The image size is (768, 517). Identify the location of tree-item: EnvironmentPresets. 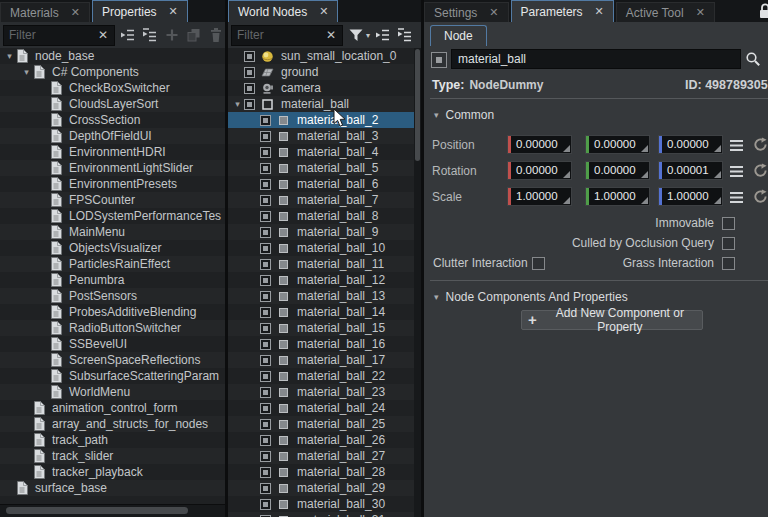
(112, 184).